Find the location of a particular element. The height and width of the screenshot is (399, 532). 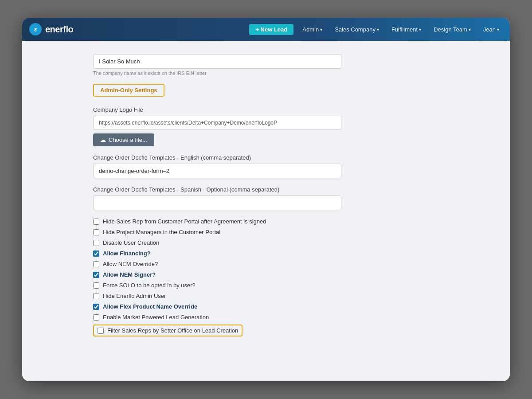

checkbox-allow-nem-signer: Allow NEM Signer? is located at coordinates (266, 275).